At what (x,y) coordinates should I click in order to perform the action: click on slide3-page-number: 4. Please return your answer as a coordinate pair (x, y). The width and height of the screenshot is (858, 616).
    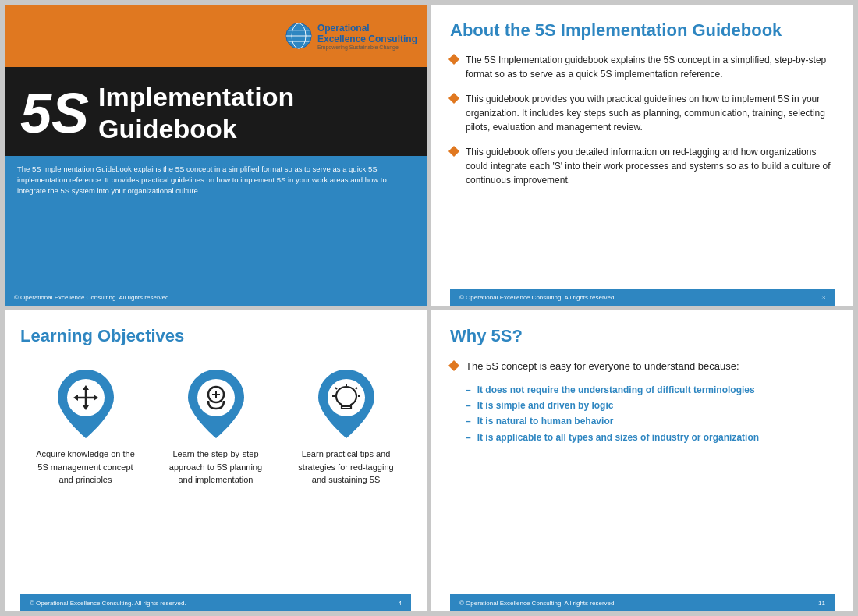
    Looking at the image, I should click on (400, 604).